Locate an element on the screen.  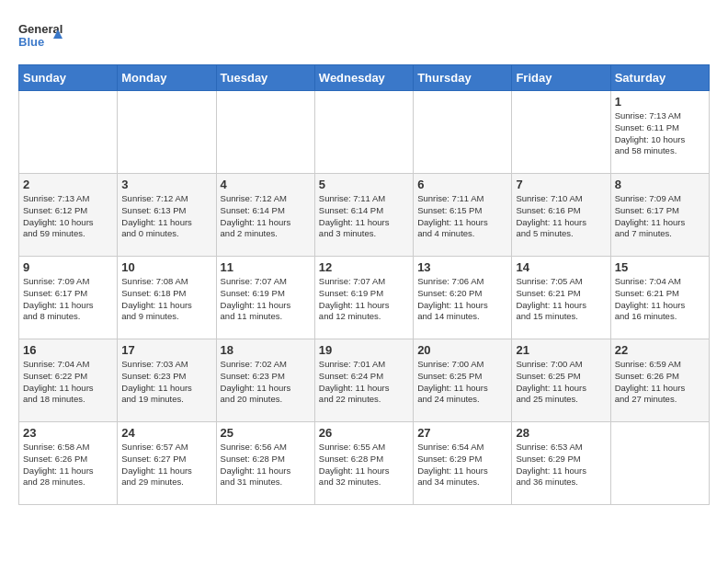
day-number: 15 is located at coordinates (660, 267).